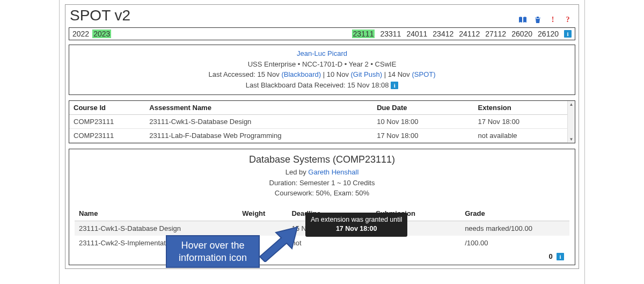 The height and width of the screenshot is (284, 644). I want to click on course-item-26120: 26120, so click(548, 34).